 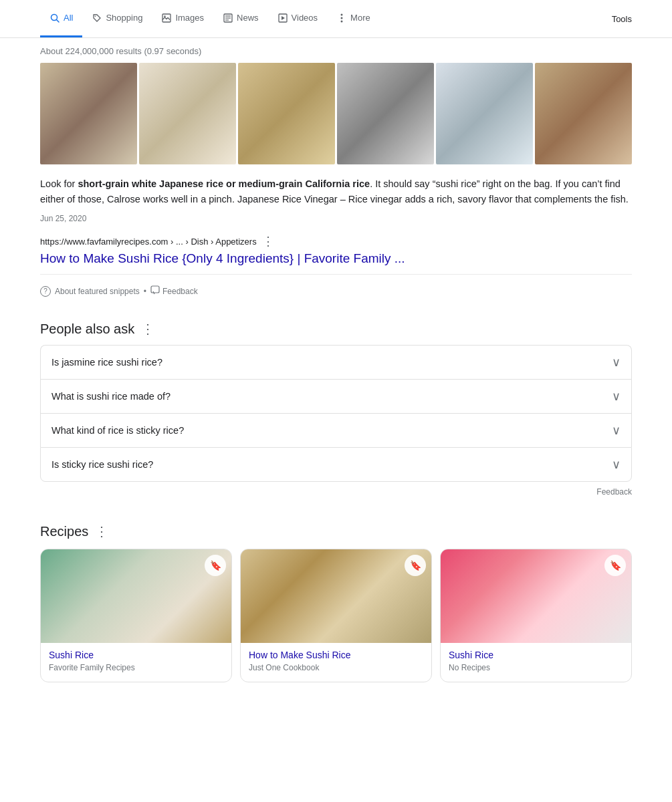 I want to click on recipe-card-2: 🔖 Sushi Rice No Recipes, so click(x=536, y=616).